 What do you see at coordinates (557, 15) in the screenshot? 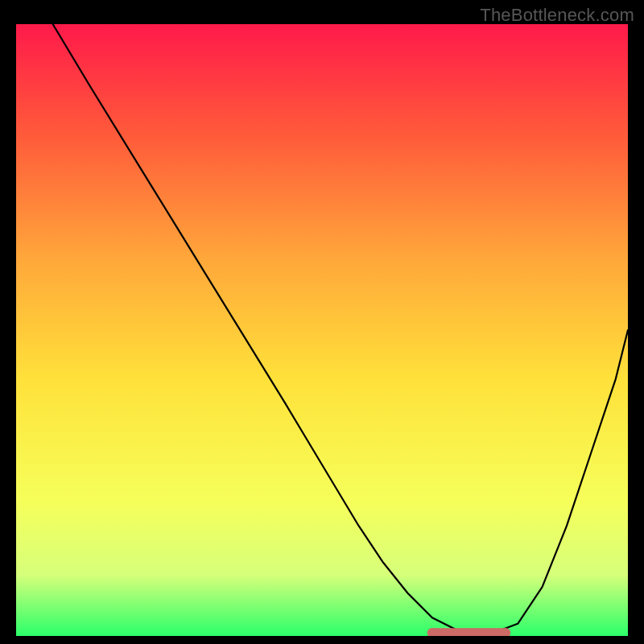
I see `watermark-text: TheBottleneck.com` at bounding box center [557, 15].